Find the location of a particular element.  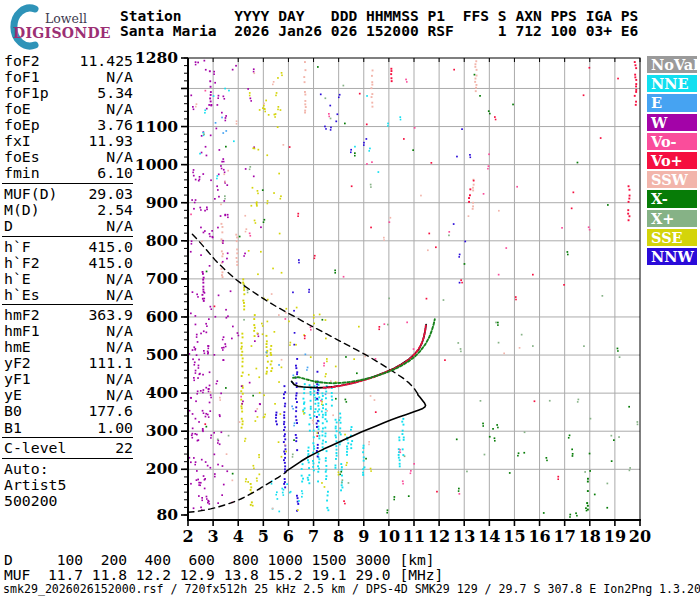

legend-item-noval: NoVal is located at coordinates (672, 64).